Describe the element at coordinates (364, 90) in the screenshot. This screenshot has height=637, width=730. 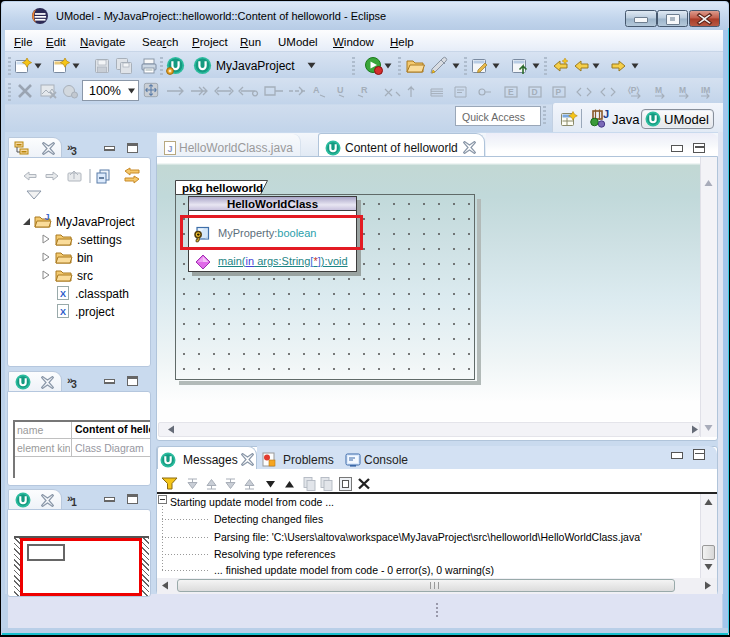
I see `svg-text: R` at that location.